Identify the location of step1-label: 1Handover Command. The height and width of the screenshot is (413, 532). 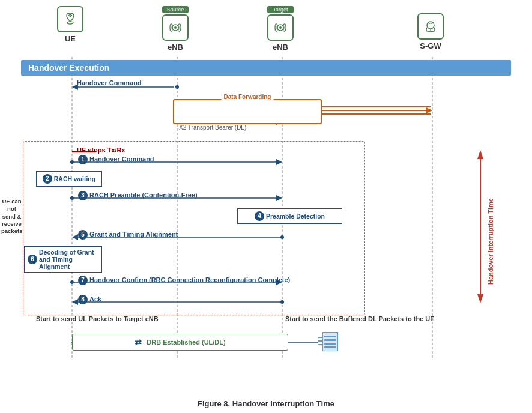
(116, 160).